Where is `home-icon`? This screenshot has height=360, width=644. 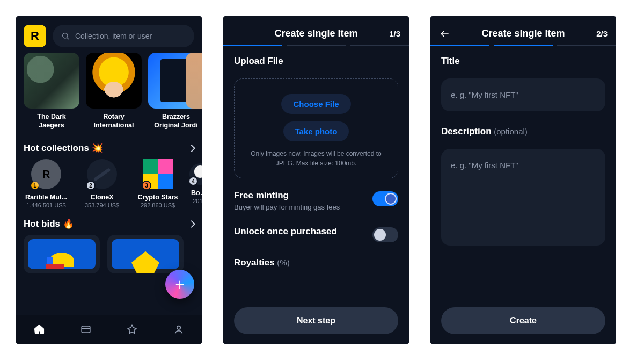 home-icon is located at coordinates (39, 329).